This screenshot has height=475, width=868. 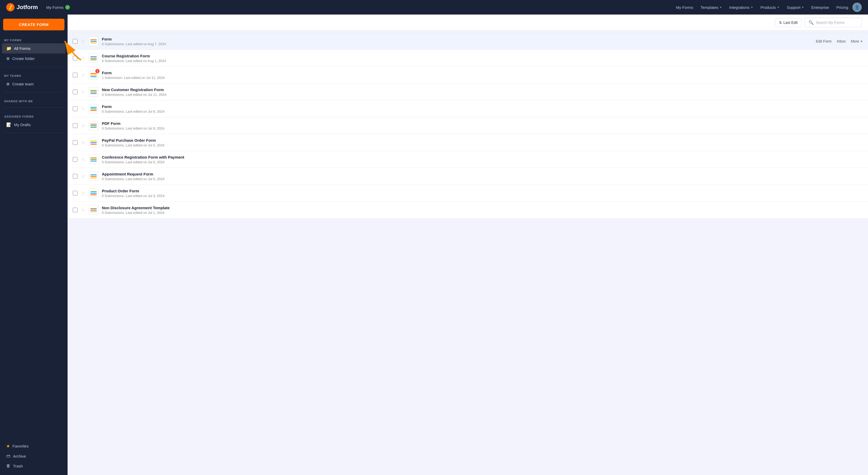 What do you see at coordinates (34, 48) in the screenshot?
I see `sidebar-item-all-forms: 📁 All Forms` at bounding box center [34, 48].